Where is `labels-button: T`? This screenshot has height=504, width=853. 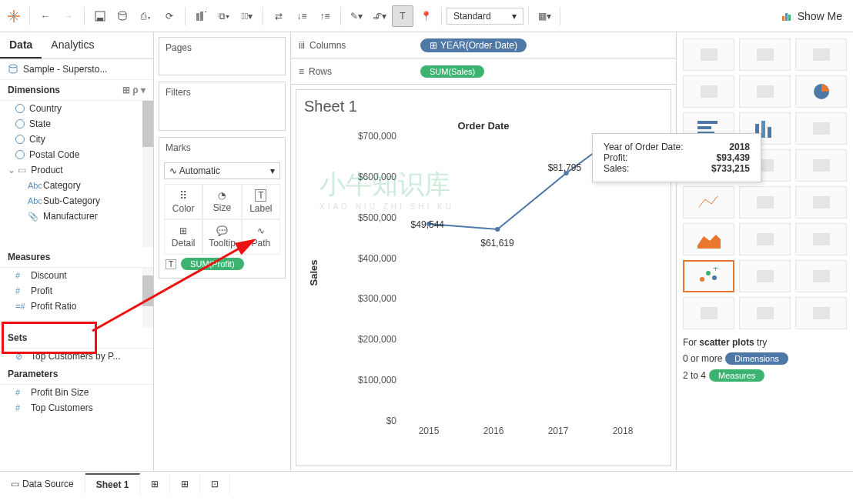
labels-button: T is located at coordinates (403, 16).